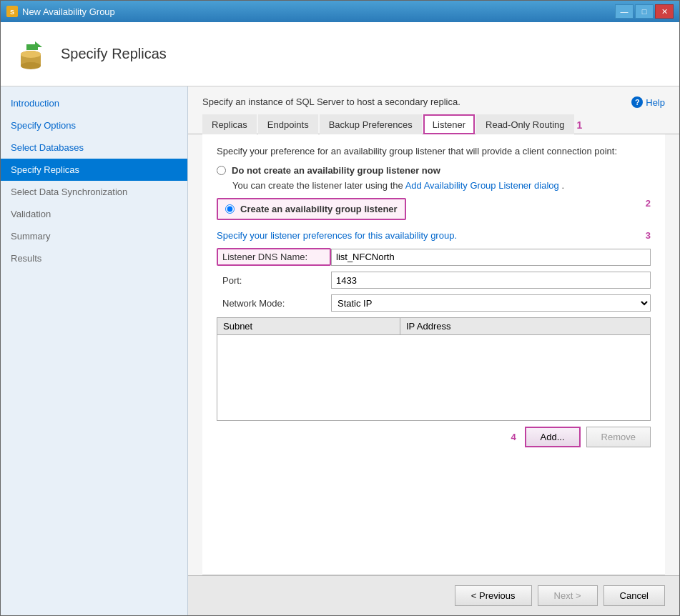 Image resolution: width=680 pixels, height=616 pixels. What do you see at coordinates (434, 378) in the screenshot?
I see `subnet-table-body` at bounding box center [434, 378].